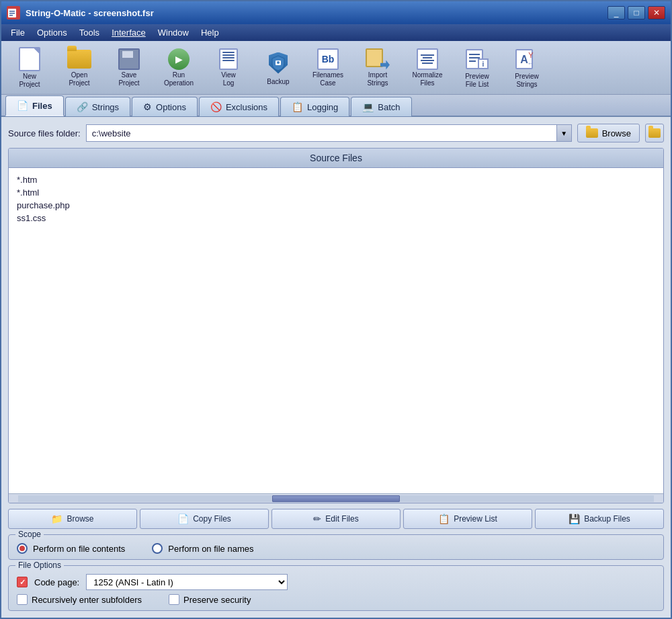 The width and height of the screenshot is (672, 619). I want to click on save-project-button: SaveProject, so click(129, 68).